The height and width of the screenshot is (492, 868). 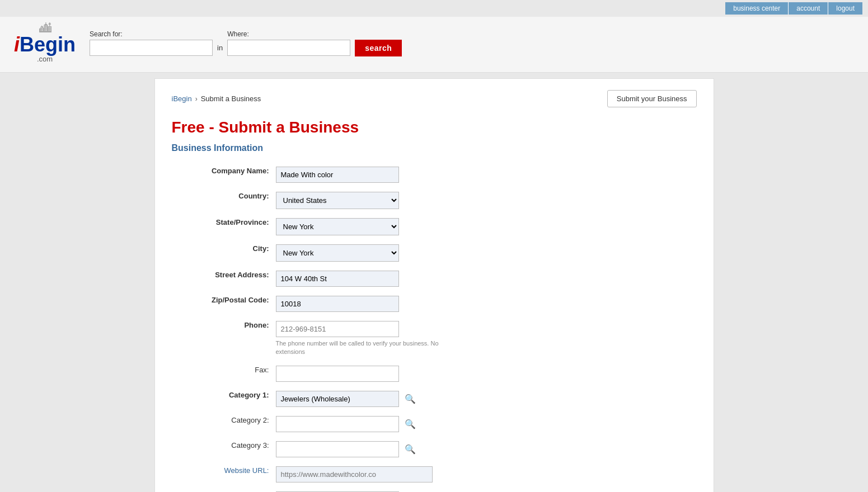 I want to click on logo-i: i, so click(x=17, y=45).